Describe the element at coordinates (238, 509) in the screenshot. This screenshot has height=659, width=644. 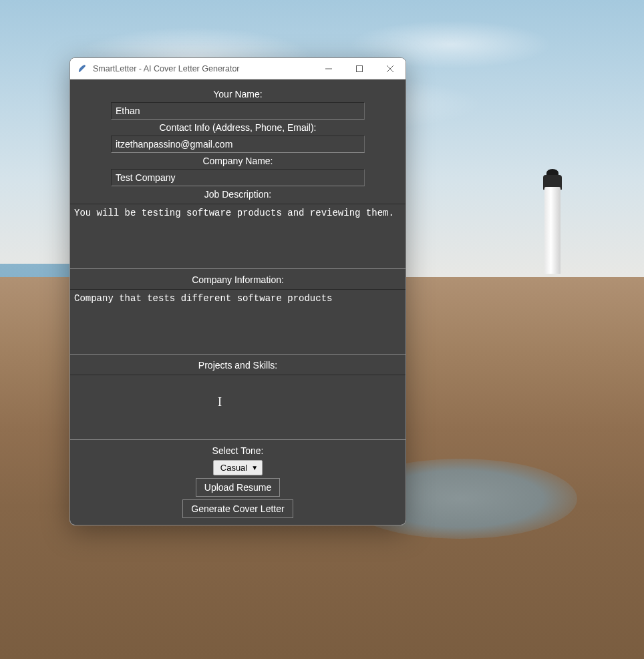
I see `generate-cover-letter-button: Generate Cover Letter` at that location.